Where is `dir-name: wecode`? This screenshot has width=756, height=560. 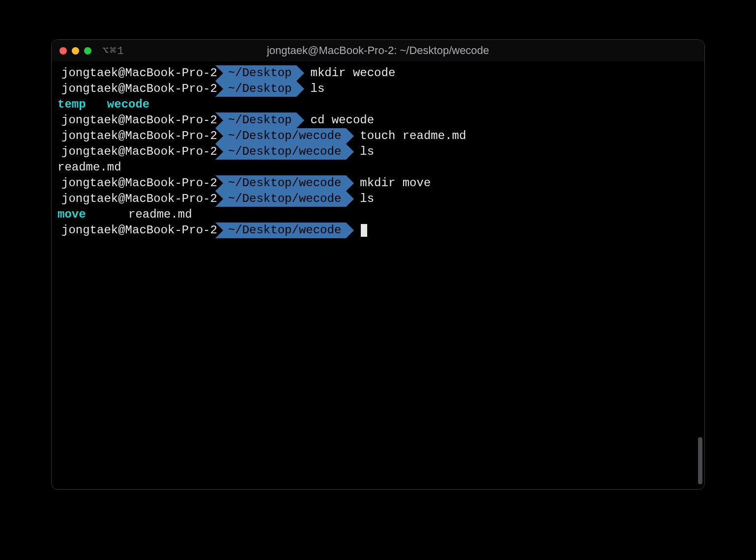 dir-name: wecode is located at coordinates (128, 105).